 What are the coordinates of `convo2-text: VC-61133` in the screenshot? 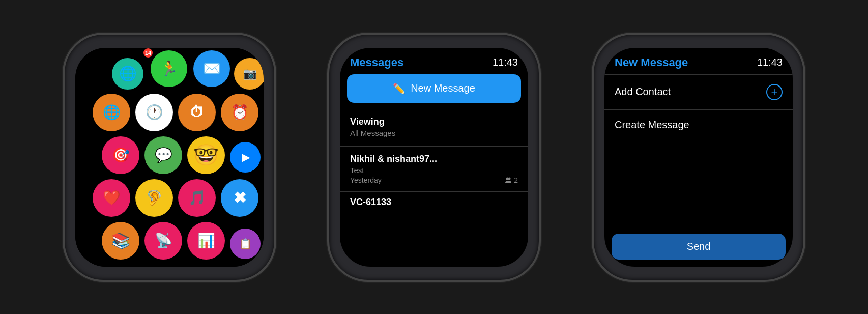 It's located at (370, 202).